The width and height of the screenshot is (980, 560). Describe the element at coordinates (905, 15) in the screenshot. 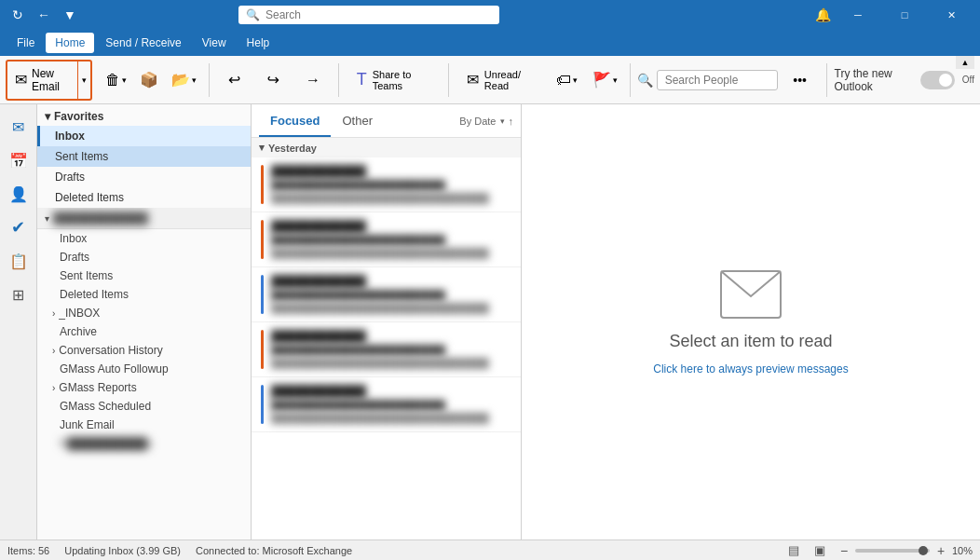

I see `maximize-button: □` at that location.